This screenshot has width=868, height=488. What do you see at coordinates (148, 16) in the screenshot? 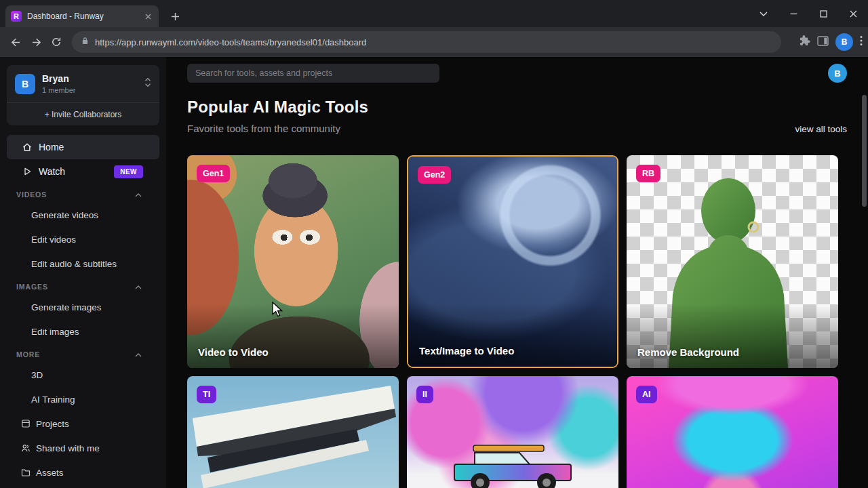
I see `tab-close-icon` at bounding box center [148, 16].